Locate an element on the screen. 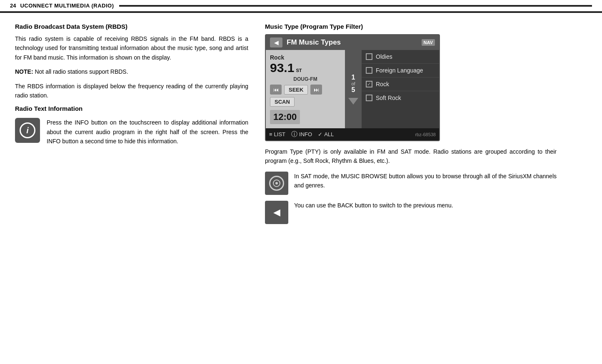  checkbox-oldies is located at coordinates (369, 57).